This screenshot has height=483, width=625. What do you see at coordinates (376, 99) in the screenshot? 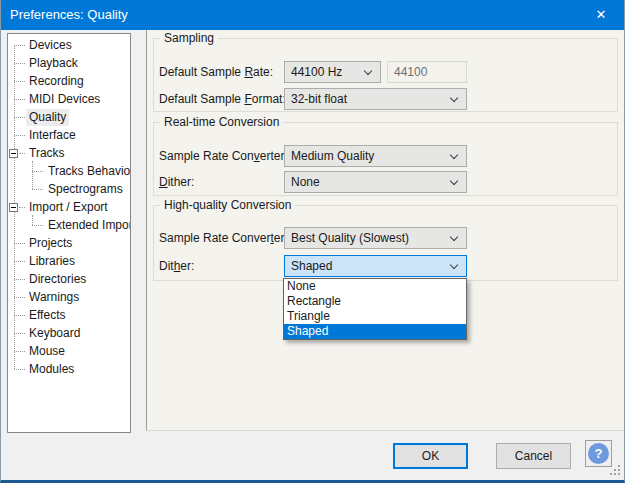
I see `default-sample-format-combobox: 32-bit float` at bounding box center [376, 99].